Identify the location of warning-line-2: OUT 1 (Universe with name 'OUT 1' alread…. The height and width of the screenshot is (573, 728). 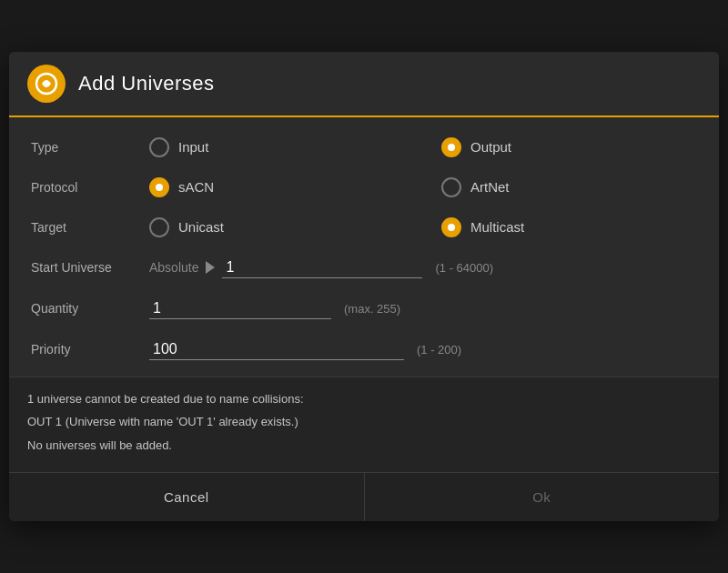
(364, 422).